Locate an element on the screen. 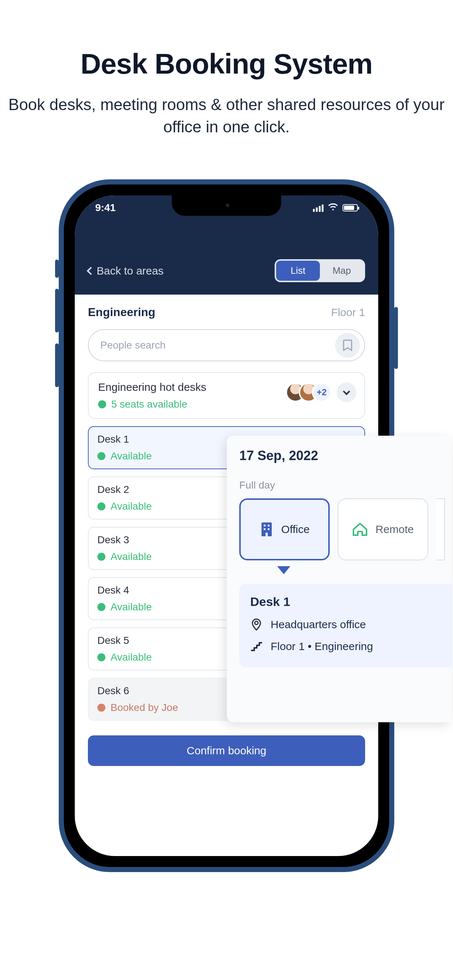  hot-desks-availability: 5 seats available is located at coordinates (149, 404).